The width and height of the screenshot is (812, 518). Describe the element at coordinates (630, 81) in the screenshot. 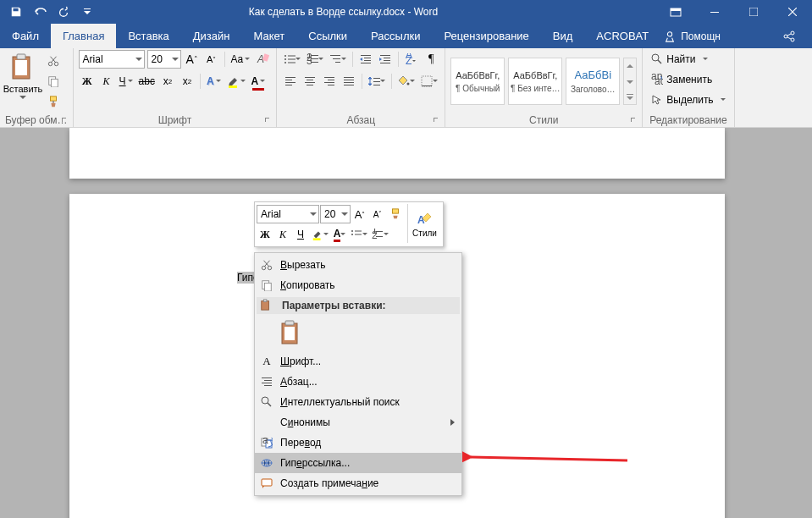

I see `styles-gallery-scroll` at that location.